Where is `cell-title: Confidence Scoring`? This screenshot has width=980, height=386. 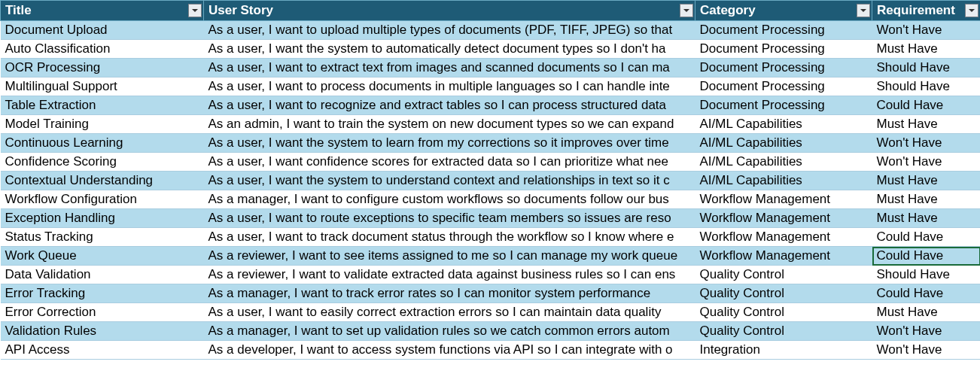 cell-title: Confidence Scoring is located at coordinates (102, 163).